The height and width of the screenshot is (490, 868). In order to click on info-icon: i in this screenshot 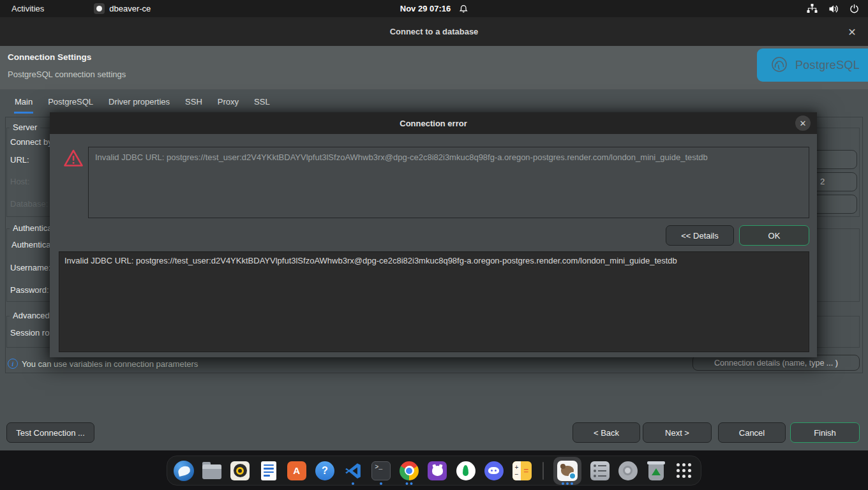, I will do `click(13, 364)`.